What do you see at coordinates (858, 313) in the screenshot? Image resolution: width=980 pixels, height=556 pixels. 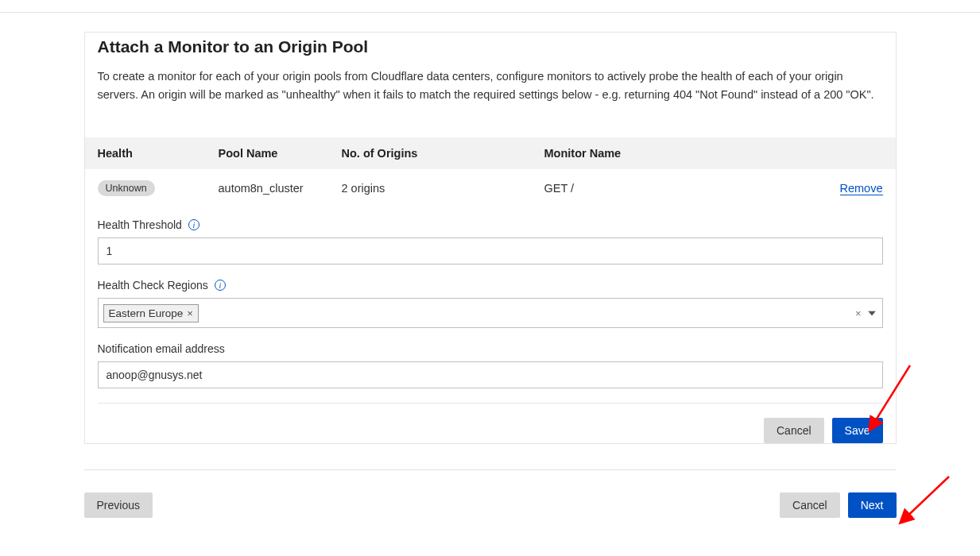 I see `clear-all-icon: ×` at bounding box center [858, 313].